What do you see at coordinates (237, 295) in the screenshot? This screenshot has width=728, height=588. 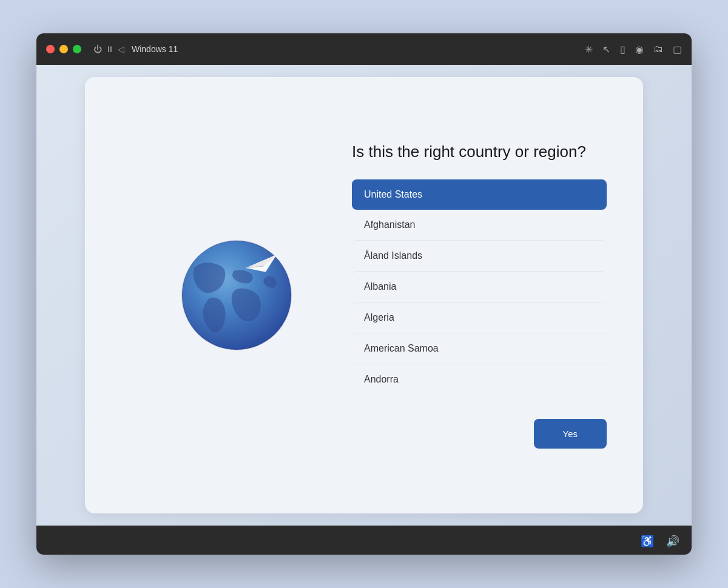 I see `left-panel` at bounding box center [237, 295].